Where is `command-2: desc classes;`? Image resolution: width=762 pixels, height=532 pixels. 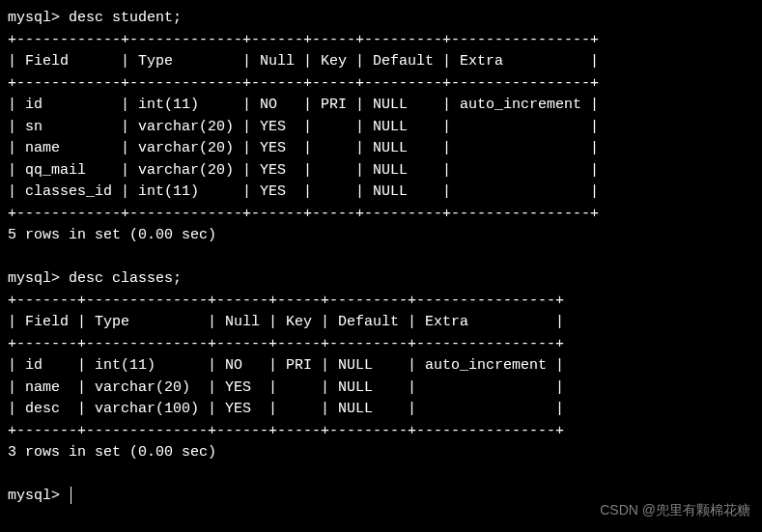
command-2: desc classes; is located at coordinates (126, 278).